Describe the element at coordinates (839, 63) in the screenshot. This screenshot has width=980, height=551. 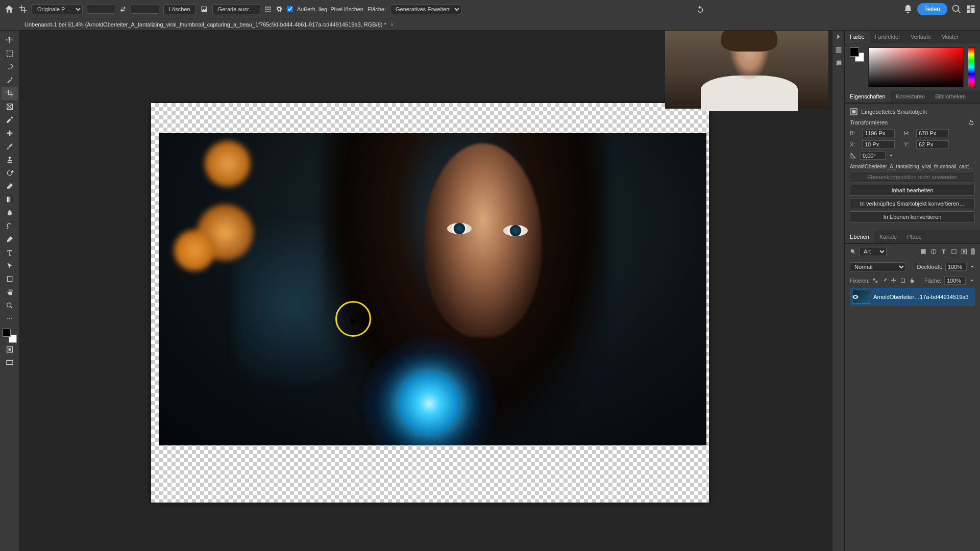
I see `comments-panel-icon` at that location.